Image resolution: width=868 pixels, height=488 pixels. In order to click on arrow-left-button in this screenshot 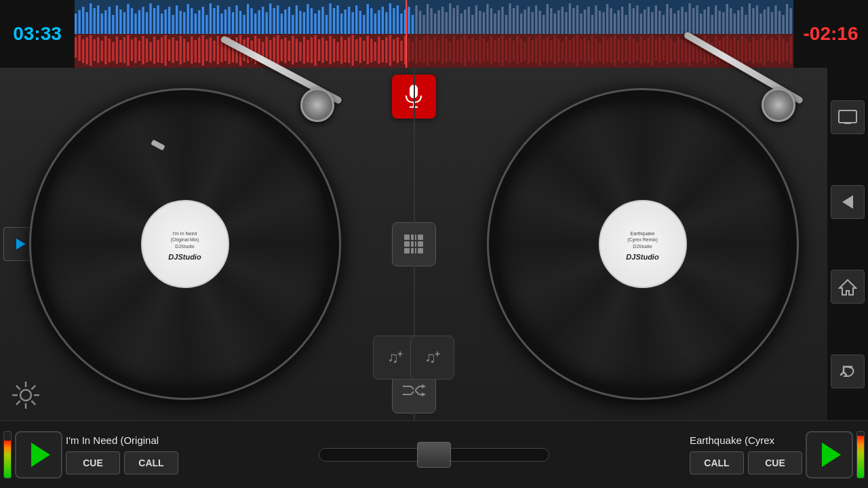, I will do `click(848, 202)`.